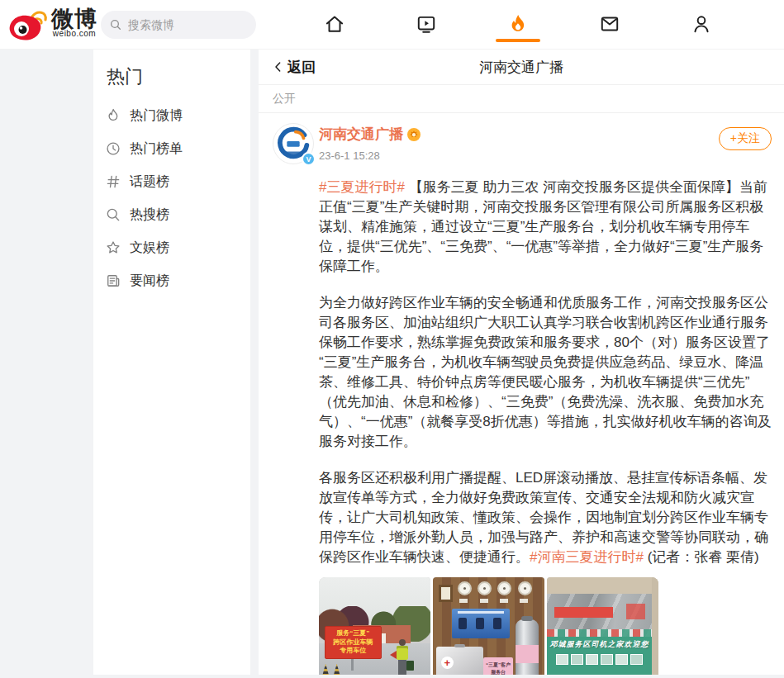 This screenshot has height=678, width=784. I want to click on sign-line: 专用车位, so click(353, 651).